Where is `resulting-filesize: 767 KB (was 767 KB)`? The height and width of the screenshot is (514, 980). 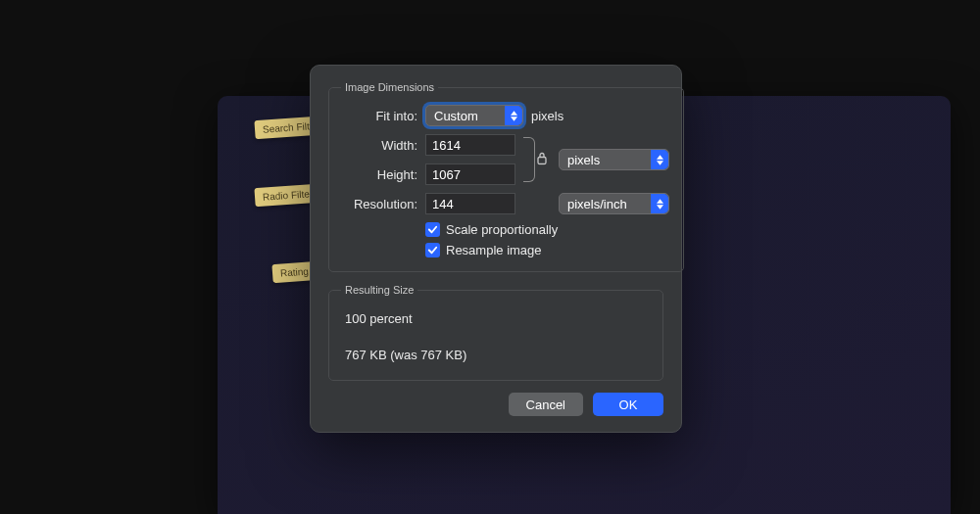 resulting-filesize: 767 KB (was 767 KB) is located at coordinates (496, 354).